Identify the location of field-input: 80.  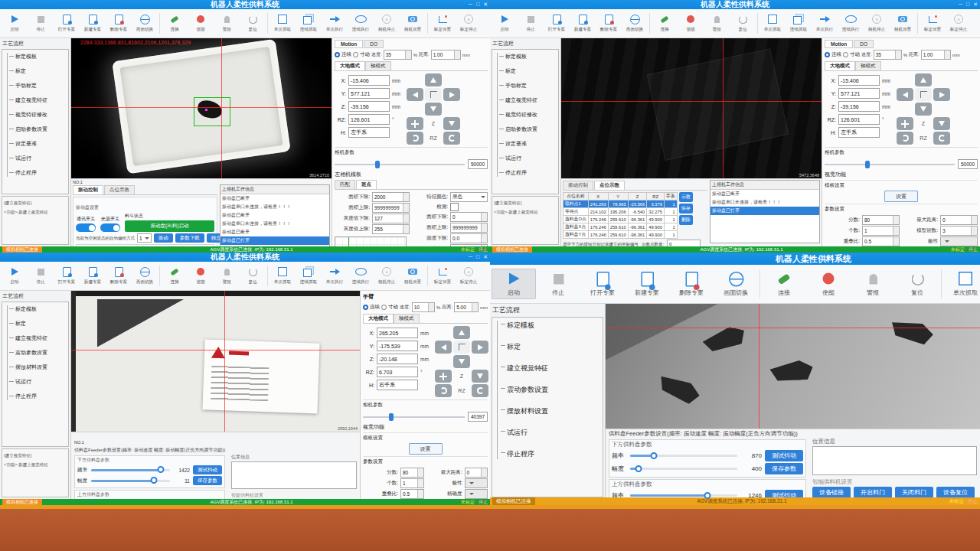
(412, 473).